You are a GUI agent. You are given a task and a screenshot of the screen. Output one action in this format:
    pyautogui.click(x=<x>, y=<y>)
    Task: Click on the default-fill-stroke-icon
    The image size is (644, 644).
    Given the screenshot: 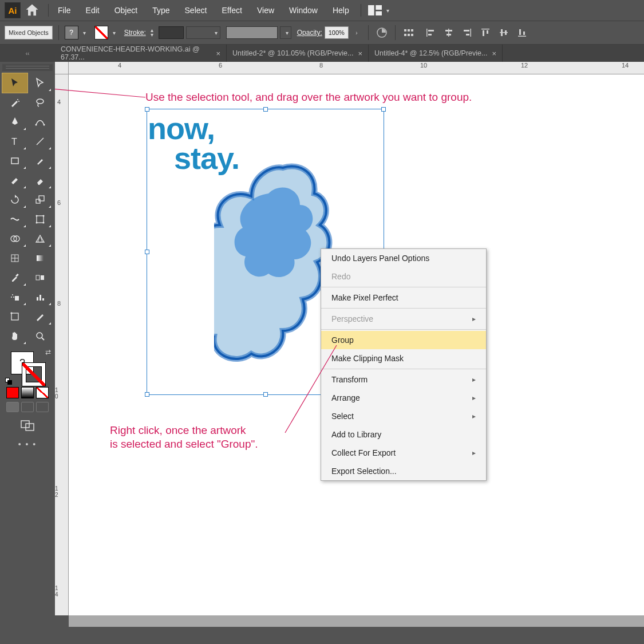 What is the action you would take?
    pyautogui.click(x=9, y=382)
    